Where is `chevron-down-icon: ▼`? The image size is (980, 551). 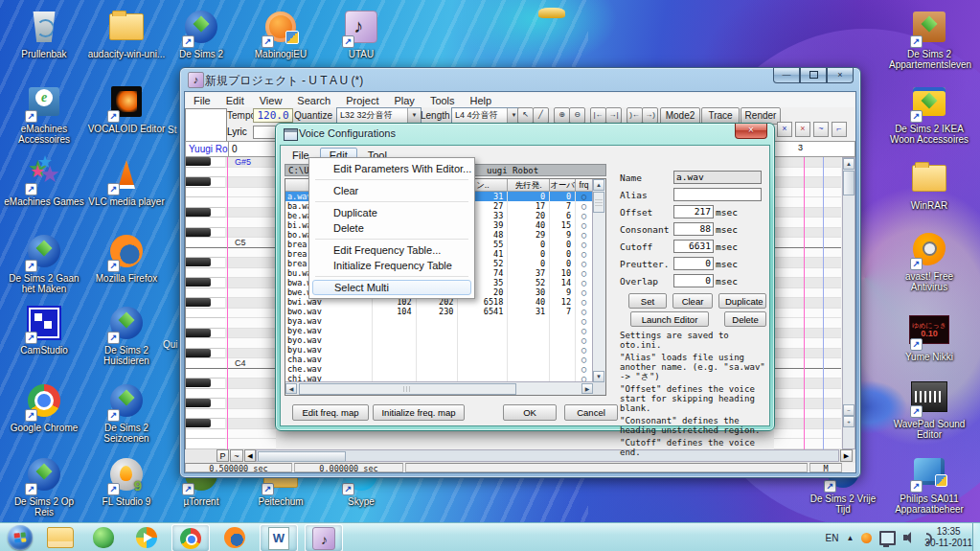 chevron-down-icon: ▼ is located at coordinates (414, 115).